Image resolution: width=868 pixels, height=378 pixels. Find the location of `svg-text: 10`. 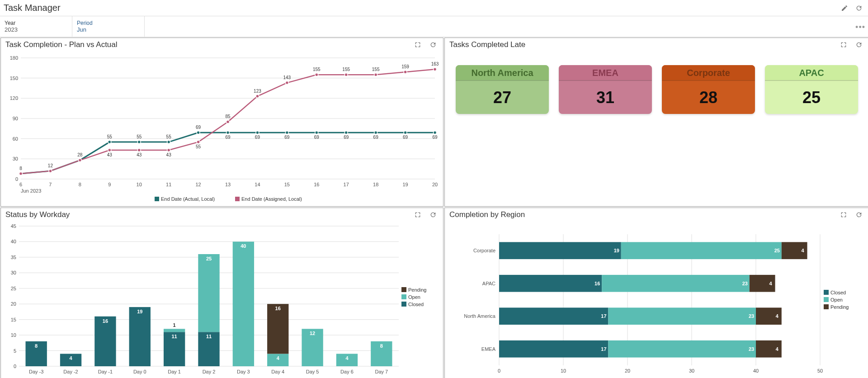

svg-text: 10 is located at coordinates (563, 371).